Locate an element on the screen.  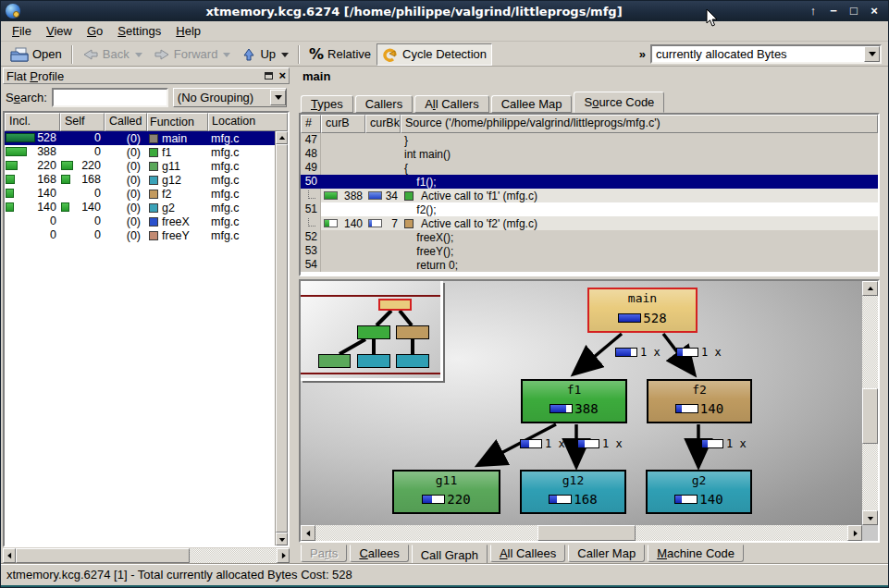
dock-detach-icon is located at coordinates (268, 76).